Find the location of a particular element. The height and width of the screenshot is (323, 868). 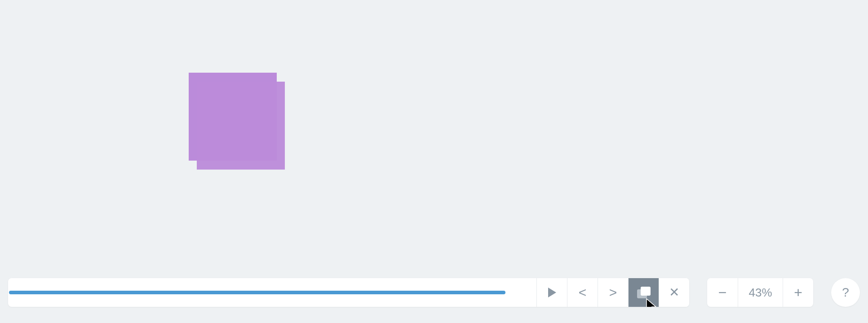

help-icon: ? is located at coordinates (846, 292).